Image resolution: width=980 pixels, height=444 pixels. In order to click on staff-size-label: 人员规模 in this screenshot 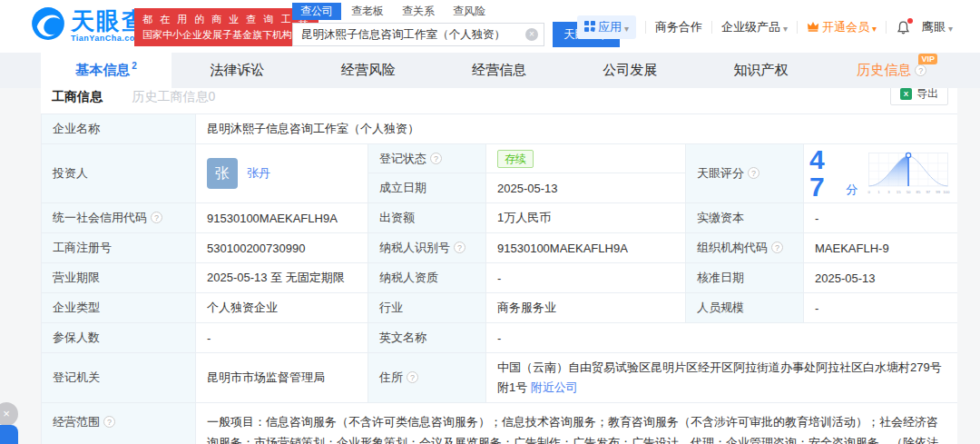, I will do `click(745, 309)`.